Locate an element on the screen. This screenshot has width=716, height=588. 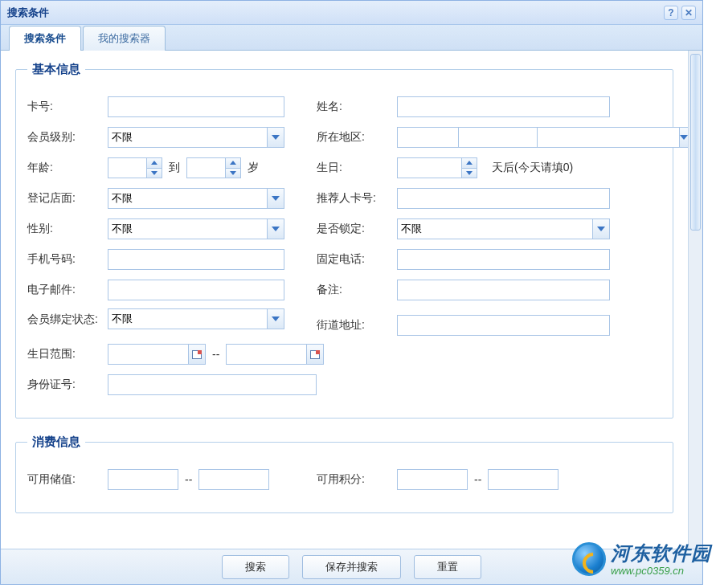
tab-search-conditions: 搜索条件 is located at coordinates (45, 39).